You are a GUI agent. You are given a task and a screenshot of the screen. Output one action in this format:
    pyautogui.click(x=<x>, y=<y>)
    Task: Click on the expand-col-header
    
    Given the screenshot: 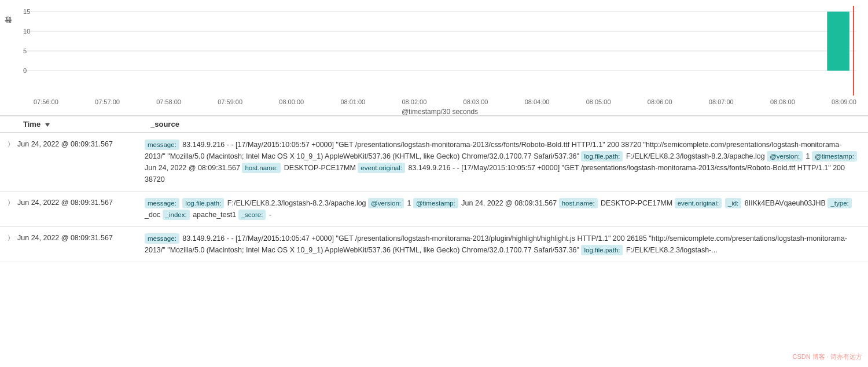 What is the action you would take?
    pyautogui.click(x=14, y=124)
    